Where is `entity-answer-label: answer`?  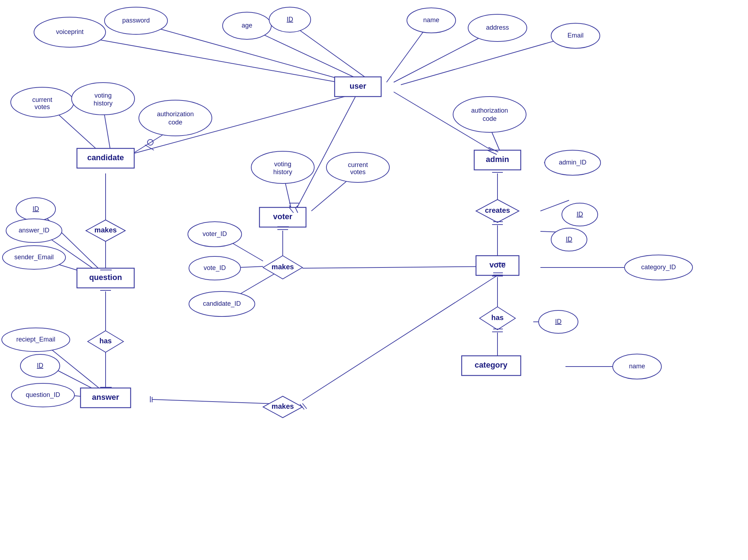
entity-answer-label: answer is located at coordinates (106, 397).